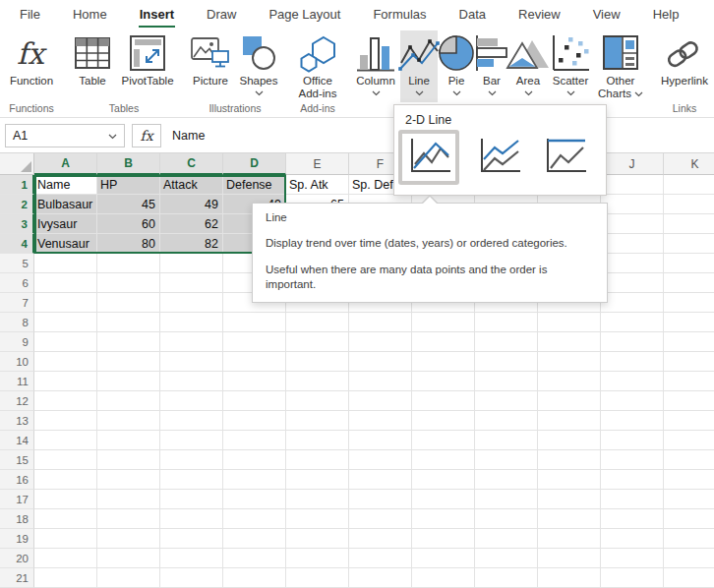 The height and width of the screenshot is (588, 714). I want to click on row-header-15: 15, so click(18, 460).